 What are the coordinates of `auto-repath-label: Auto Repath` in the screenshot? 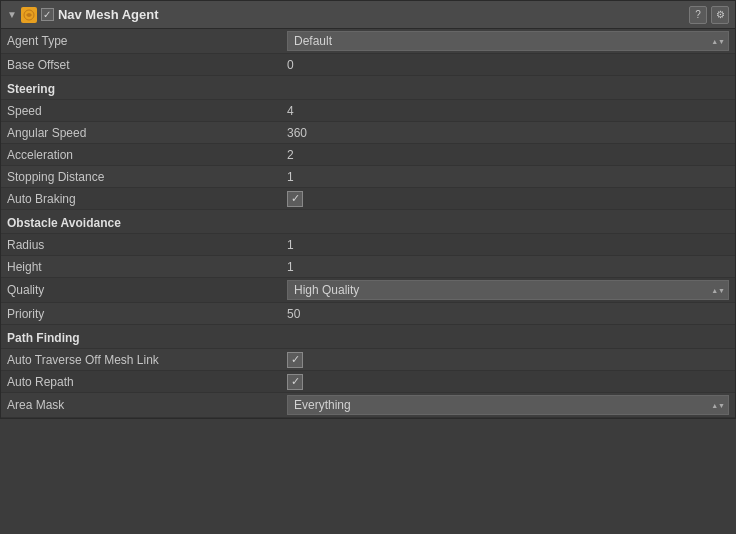 It's located at (147, 382).